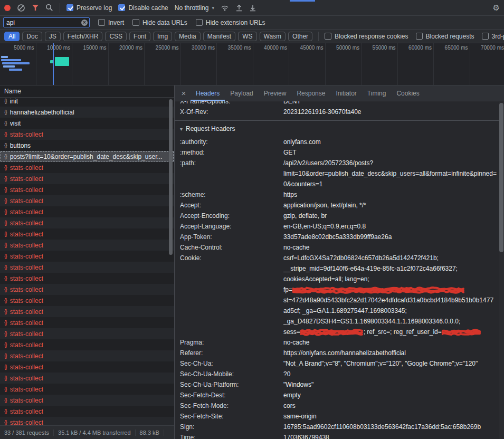 The width and height of the screenshot is (504, 439). What do you see at coordinates (140, 36) in the screenshot?
I see `type-filter-font: Font` at bounding box center [140, 36].